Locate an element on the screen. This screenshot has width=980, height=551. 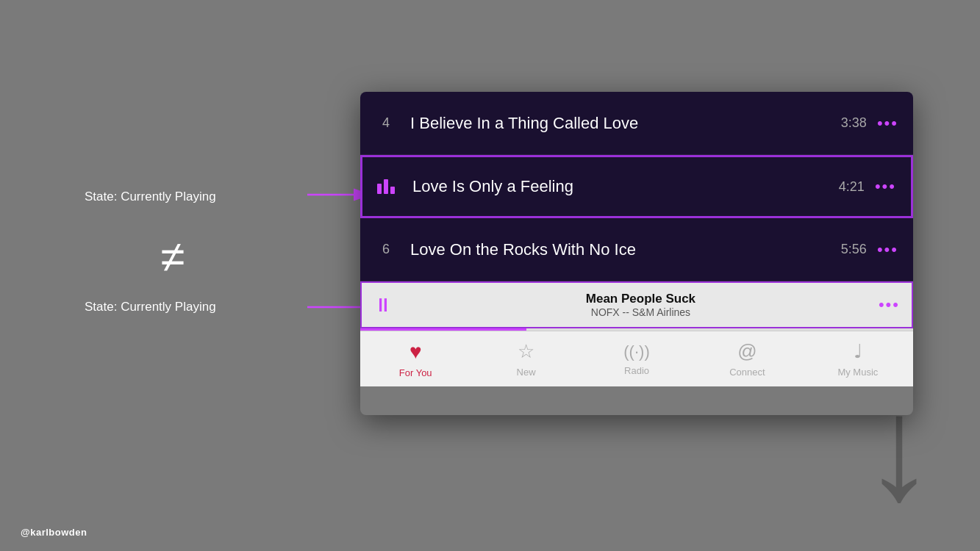
attribution-text: @karlbowden is located at coordinates (54, 532).